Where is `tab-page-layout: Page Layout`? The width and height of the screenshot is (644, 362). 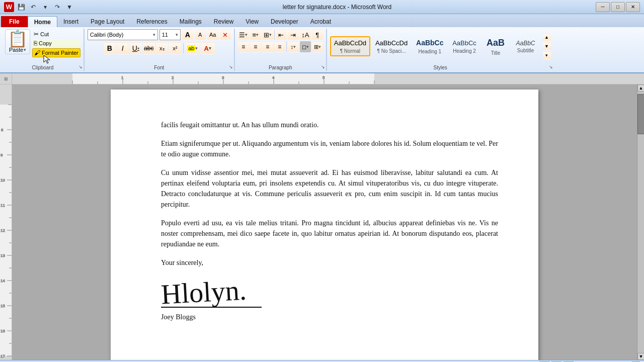 tab-page-layout: Page Layout is located at coordinates (108, 22).